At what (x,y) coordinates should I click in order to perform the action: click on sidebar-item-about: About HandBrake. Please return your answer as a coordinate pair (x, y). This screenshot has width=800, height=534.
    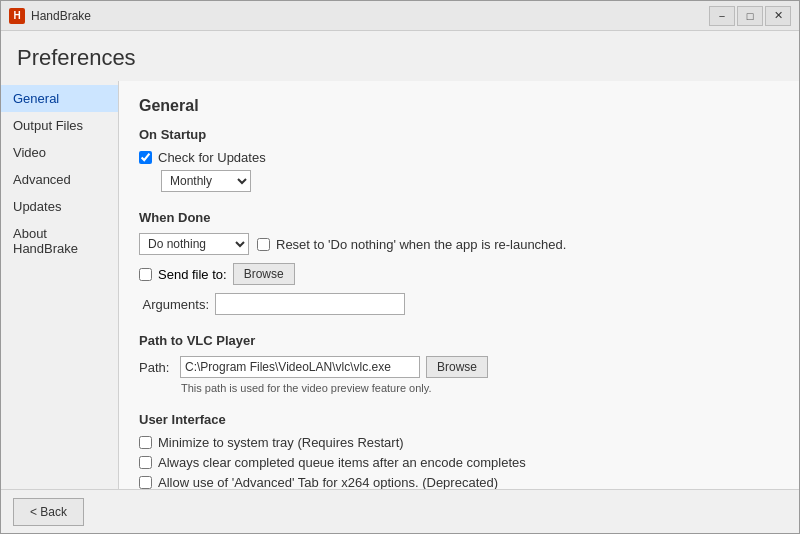
    Looking at the image, I should click on (60, 241).